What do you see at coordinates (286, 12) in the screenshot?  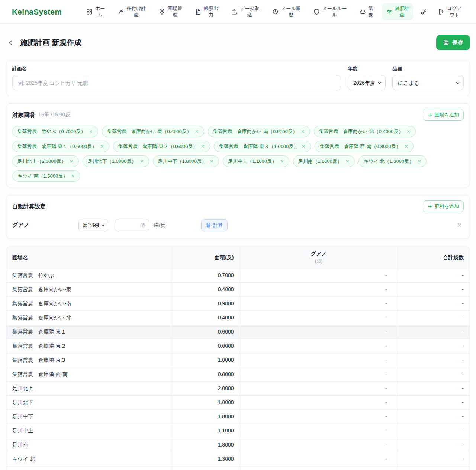 I see `nav-item-mail-history: メール履 歴` at bounding box center [286, 12].